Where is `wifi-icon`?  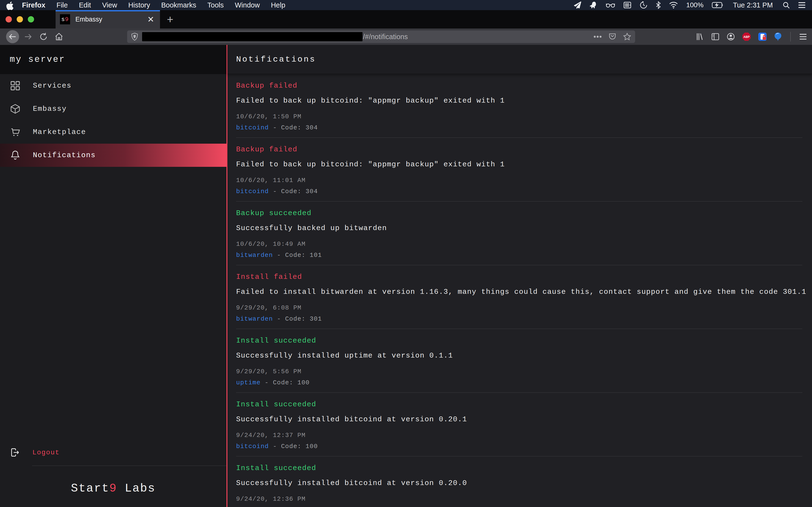
wifi-icon is located at coordinates (673, 5).